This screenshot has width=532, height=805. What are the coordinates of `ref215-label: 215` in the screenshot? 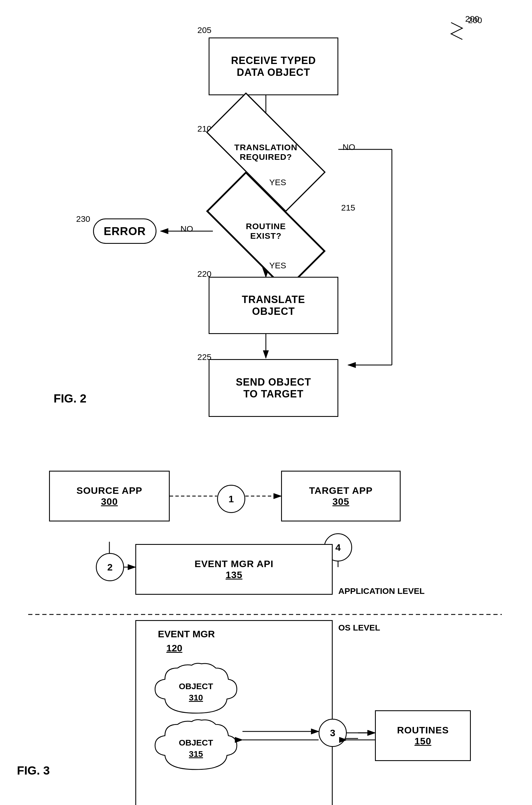 It's located at (348, 208).